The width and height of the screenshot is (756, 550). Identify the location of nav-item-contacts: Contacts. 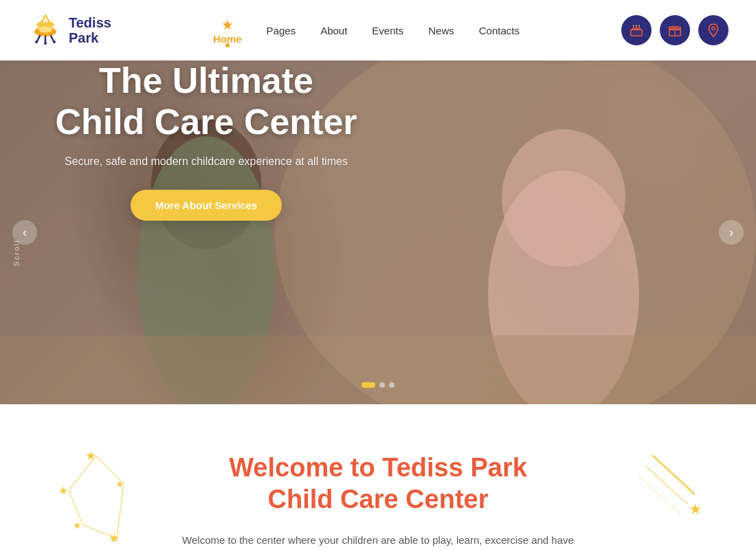
(499, 30).